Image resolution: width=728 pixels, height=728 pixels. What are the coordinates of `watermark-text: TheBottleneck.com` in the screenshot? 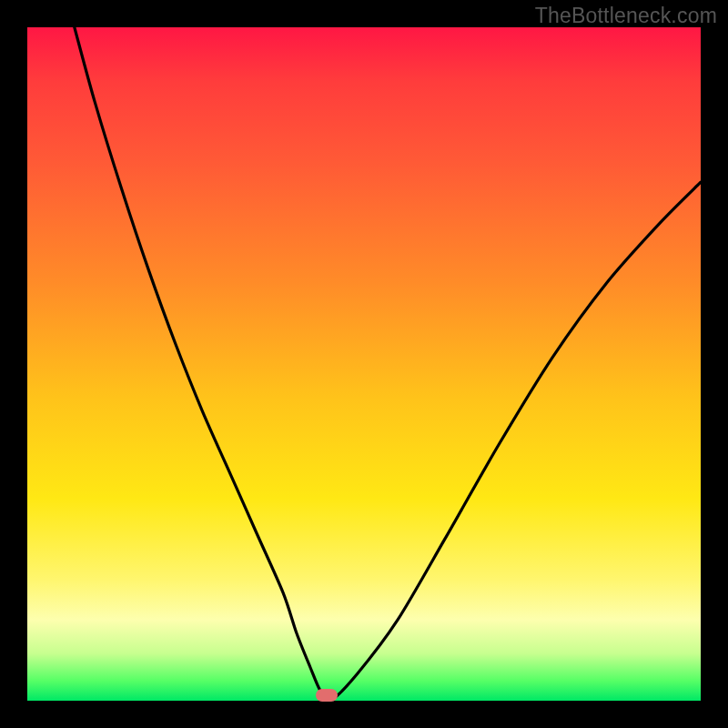 It's located at (626, 16).